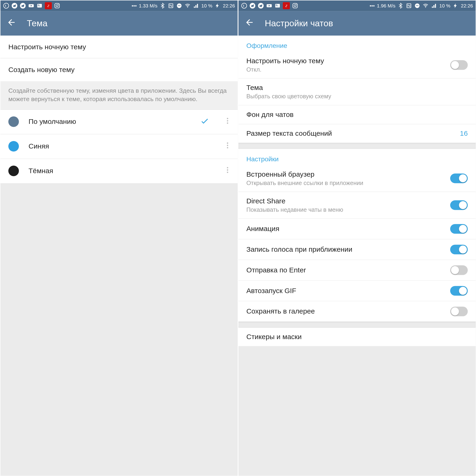  What do you see at coordinates (57, 5) in the screenshot?
I see `instagram-icon` at bounding box center [57, 5].